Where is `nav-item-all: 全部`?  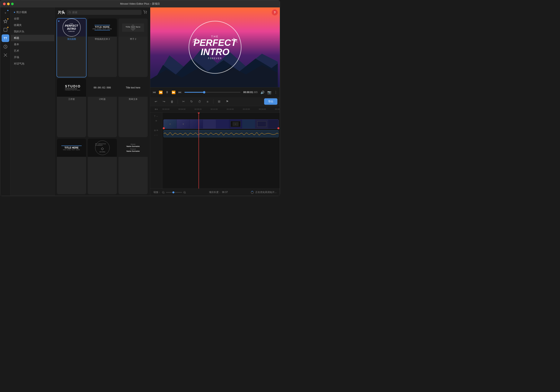
nav-item-all: 全部 is located at coordinates (33, 19).